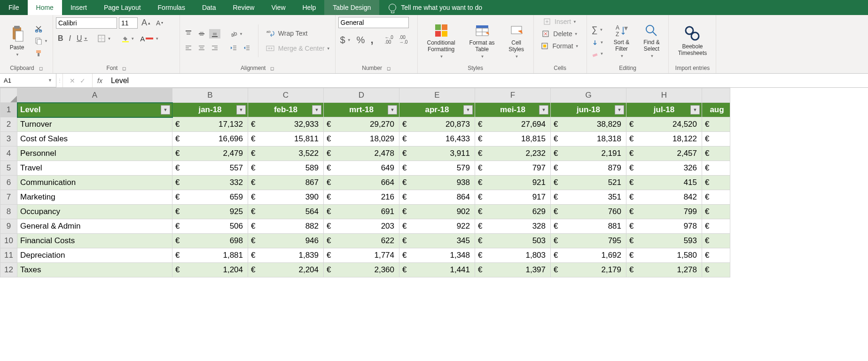  I want to click on table-cell: €659, so click(211, 197).